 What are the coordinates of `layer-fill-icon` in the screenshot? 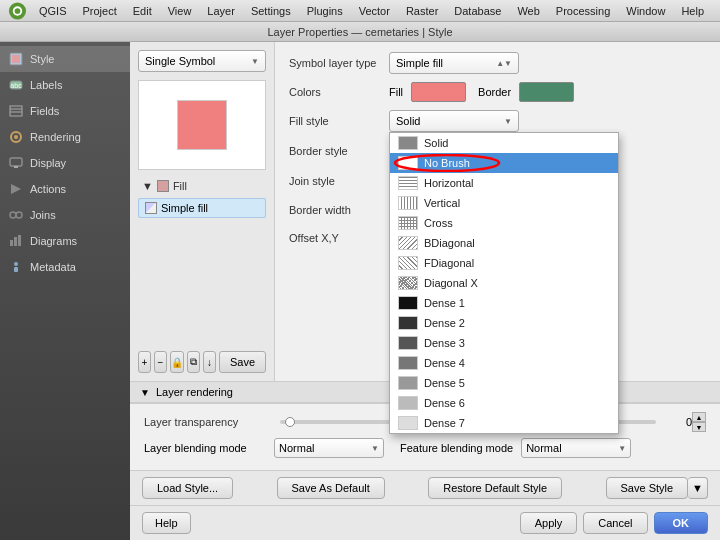 It's located at (163, 186).